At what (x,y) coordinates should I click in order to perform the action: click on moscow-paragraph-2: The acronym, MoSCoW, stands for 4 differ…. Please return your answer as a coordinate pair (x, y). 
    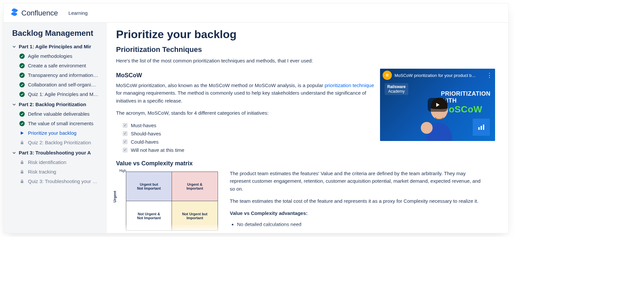
    Looking at the image, I should click on (245, 113).